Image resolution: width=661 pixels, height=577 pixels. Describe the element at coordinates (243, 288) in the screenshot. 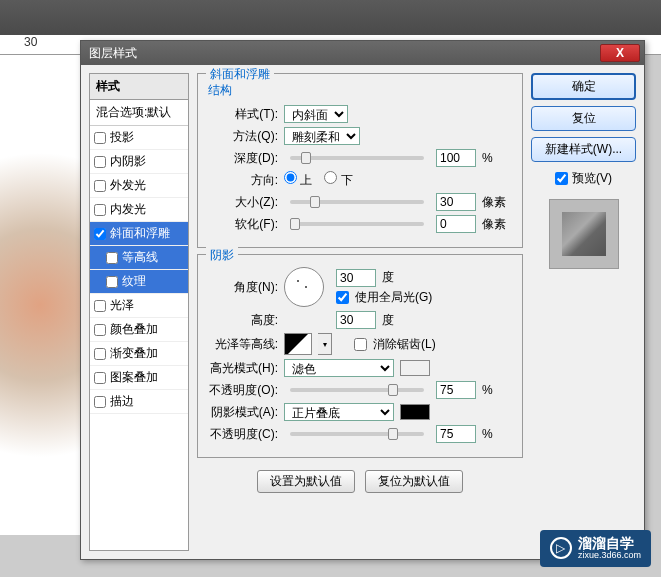

I see `angle-label: 角度(N):` at that location.